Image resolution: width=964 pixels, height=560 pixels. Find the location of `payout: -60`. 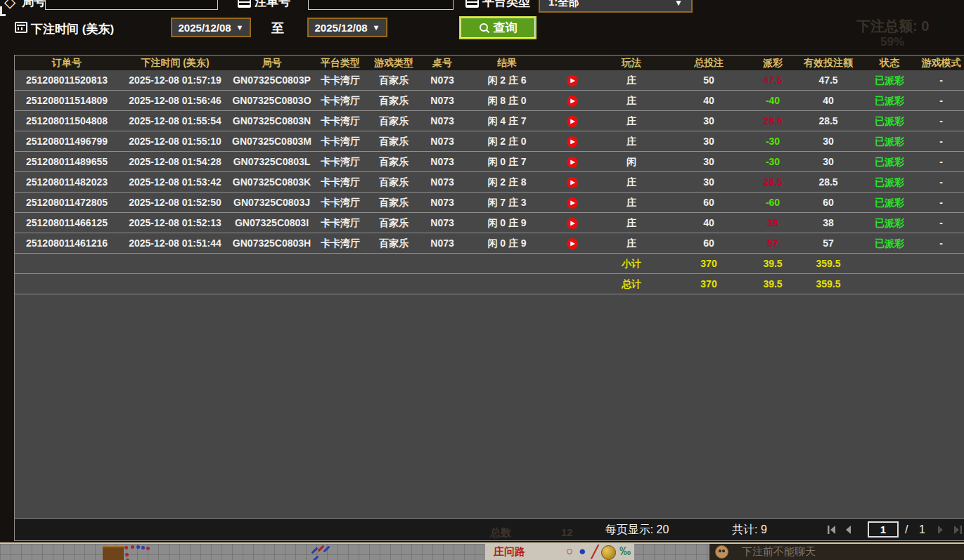

payout: -60 is located at coordinates (773, 202).